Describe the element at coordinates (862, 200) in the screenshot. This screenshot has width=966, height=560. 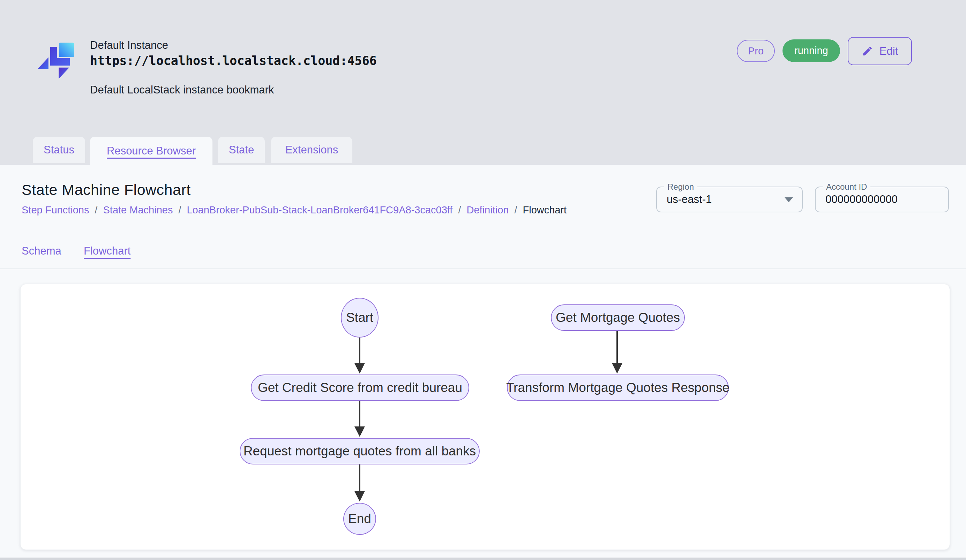
I see `account-id-value: 000000000000` at that location.